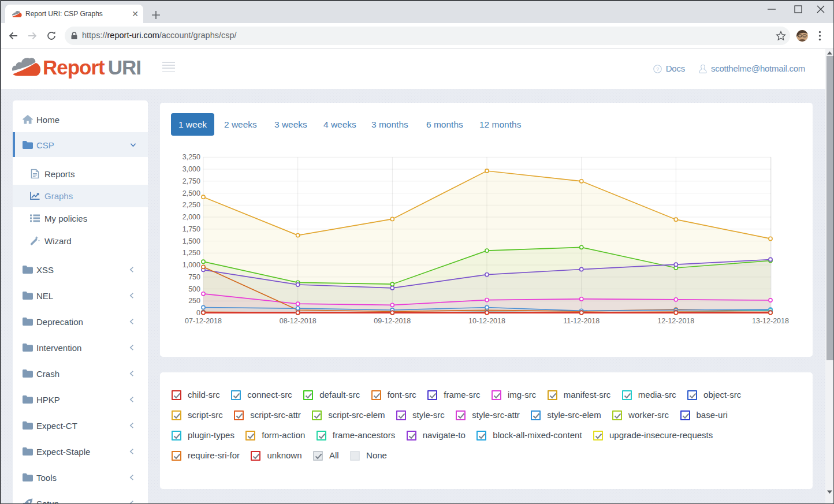 The image size is (834, 504). Describe the element at coordinates (203, 321) in the screenshot. I see `svg-text: 07-12-2018` at that location.